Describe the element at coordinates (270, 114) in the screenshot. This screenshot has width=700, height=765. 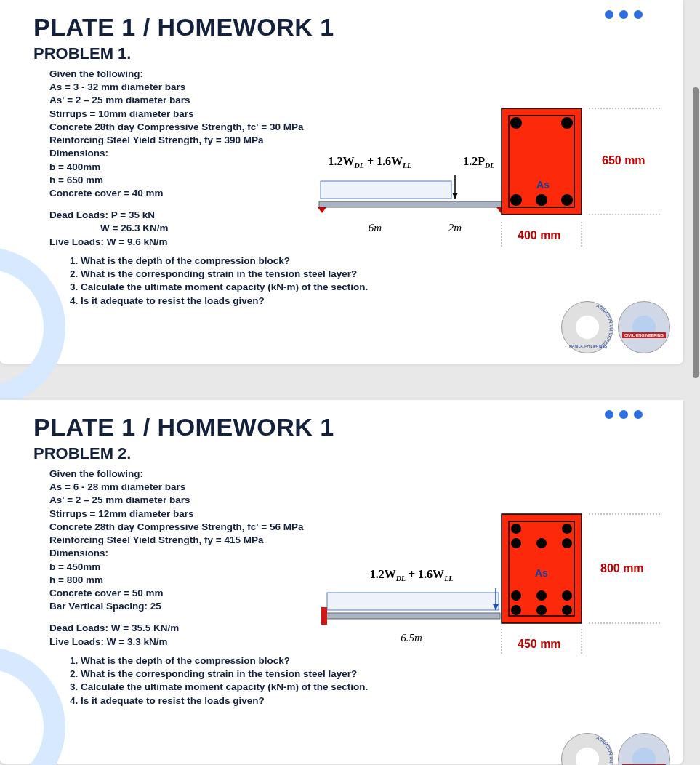
I see `given-line: Stirrups = 10mm diameter bars` at that location.